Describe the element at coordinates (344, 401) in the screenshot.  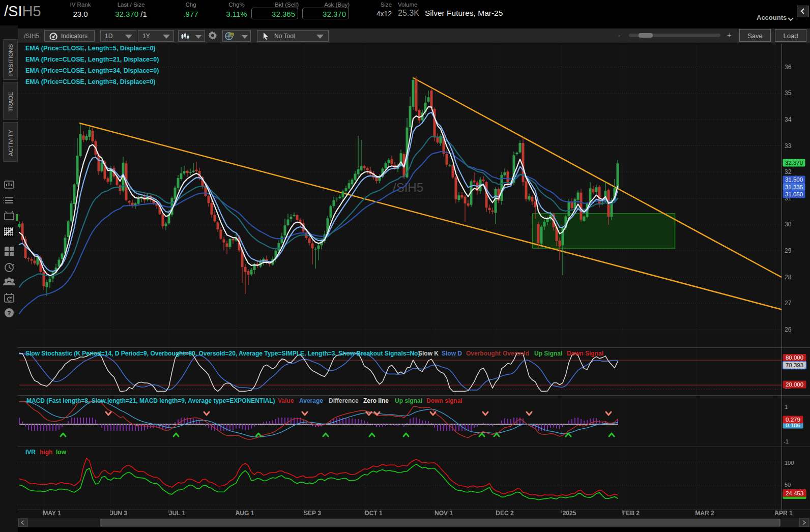
I see `svg-text: Difference` at that location.